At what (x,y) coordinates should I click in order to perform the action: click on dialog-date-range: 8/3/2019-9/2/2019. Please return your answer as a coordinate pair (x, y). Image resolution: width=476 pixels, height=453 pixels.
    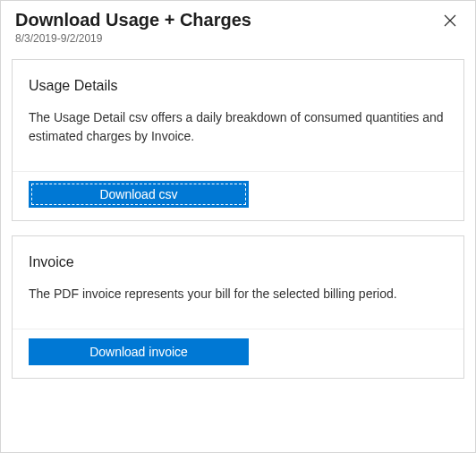
    Looking at the image, I should click on (227, 38).